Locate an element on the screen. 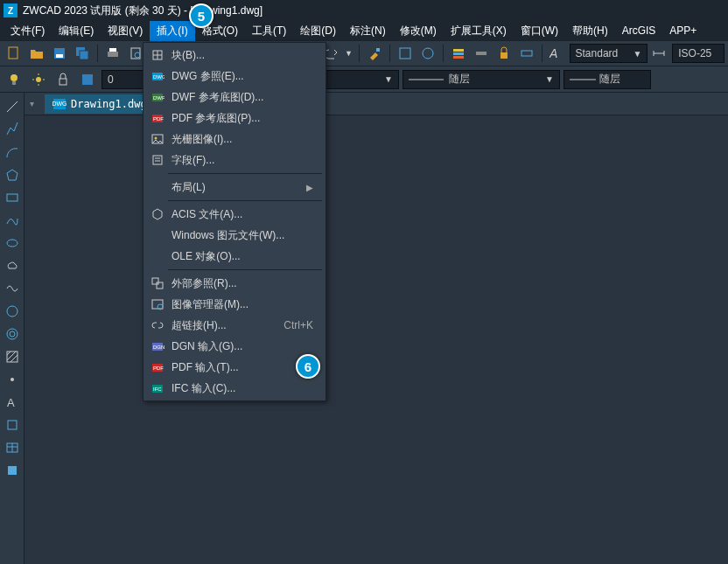  polygon-tool is located at coordinates (12, 175).